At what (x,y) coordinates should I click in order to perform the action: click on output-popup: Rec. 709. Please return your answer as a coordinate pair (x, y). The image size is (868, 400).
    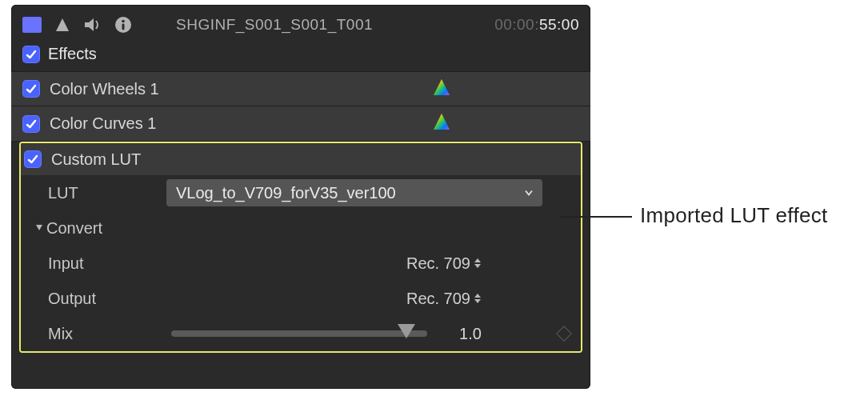
    Looking at the image, I should click on (444, 299).